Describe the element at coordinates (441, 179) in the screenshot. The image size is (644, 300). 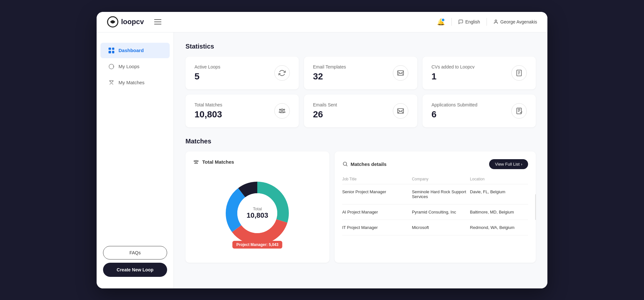
I see `col-company: Company` at that location.